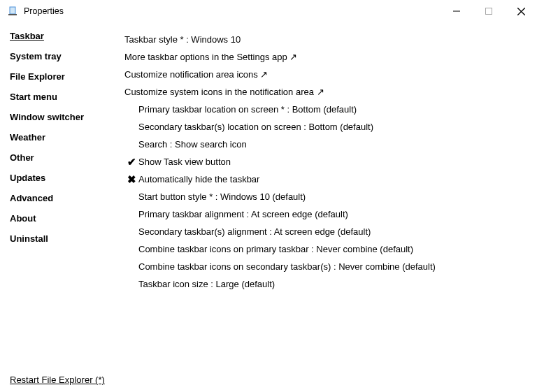 The image size is (537, 392). I want to click on sidebar-item-start-menu: Start menu, so click(67, 96).